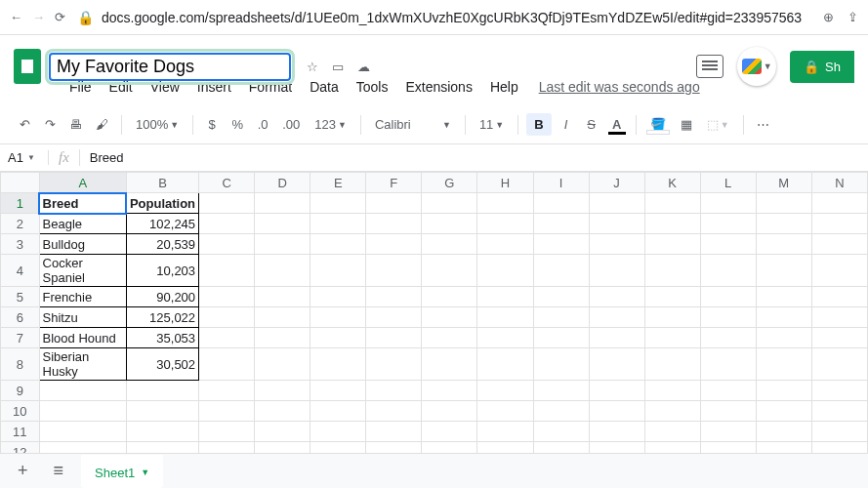 The width and height of the screenshot is (868, 488). What do you see at coordinates (162, 183) in the screenshot?
I see `column-header: B` at bounding box center [162, 183].